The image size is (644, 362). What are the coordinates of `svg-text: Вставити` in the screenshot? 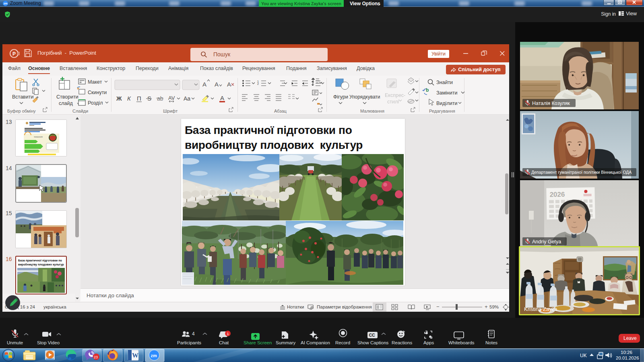 It's located at (23, 97).